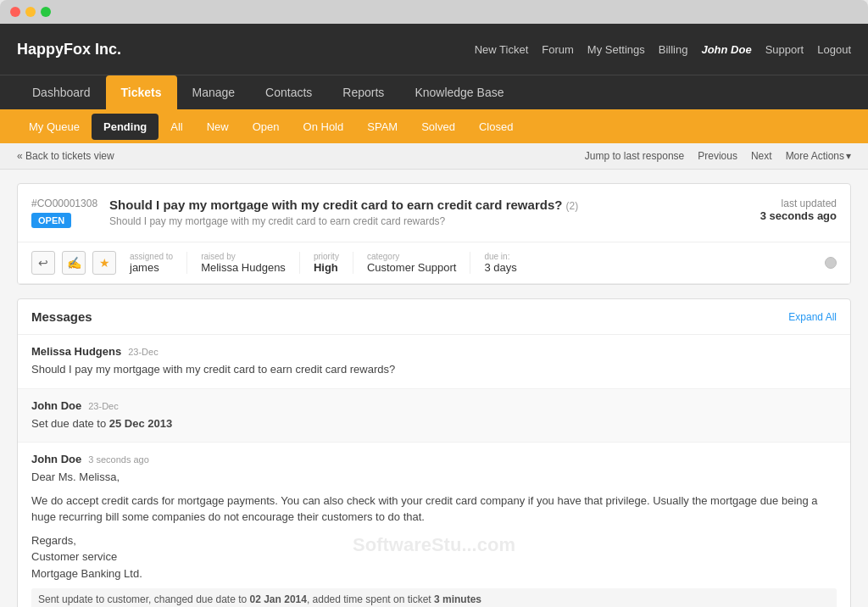 This screenshot has height=607, width=868. I want to click on subnav-all: All, so click(176, 127).